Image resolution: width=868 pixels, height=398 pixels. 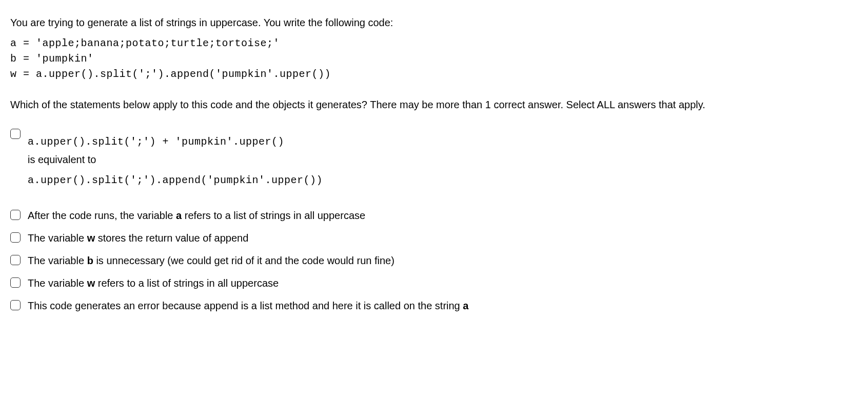 What do you see at coordinates (170, 74) in the screenshot?
I see `code-line-3: w = a.upper().split(';').append('pumpkin…` at bounding box center [170, 74].